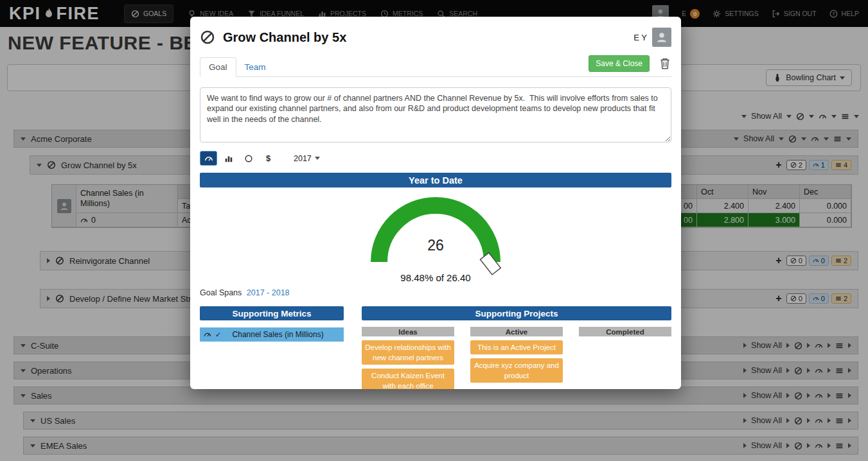 The image size is (868, 461). What do you see at coordinates (517, 370) in the screenshot?
I see `project-card: Acquire xyz company and product` at bounding box center [517, 370].